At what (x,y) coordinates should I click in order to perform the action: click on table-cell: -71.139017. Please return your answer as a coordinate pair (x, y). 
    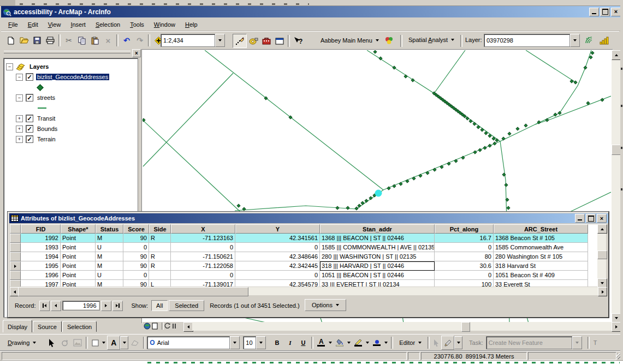
    Looking at the image, I should click on (203, 283).